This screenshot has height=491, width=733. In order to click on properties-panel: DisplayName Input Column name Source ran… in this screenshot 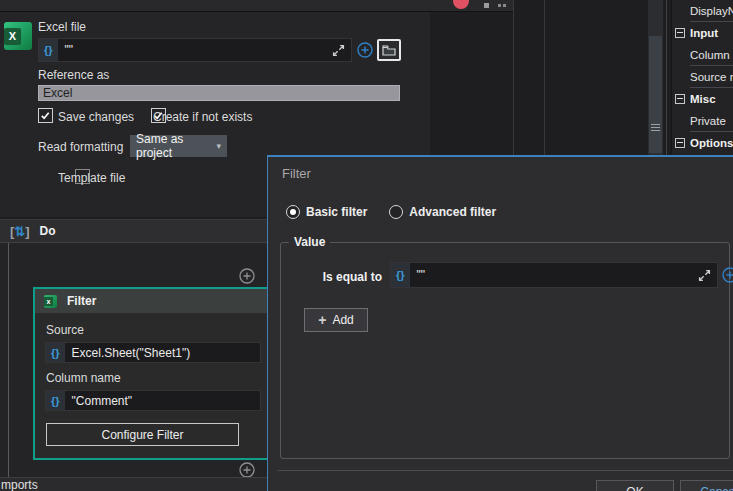, I will do `click(702, 78)`.